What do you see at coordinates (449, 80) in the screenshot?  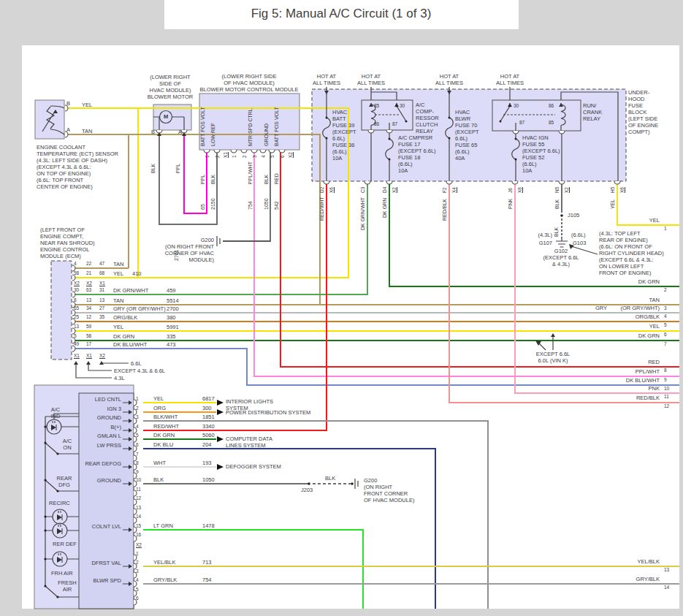 I see `hot-at-all-times-3: HOT AT ALL TIMES` at bounding box center [449, 80].